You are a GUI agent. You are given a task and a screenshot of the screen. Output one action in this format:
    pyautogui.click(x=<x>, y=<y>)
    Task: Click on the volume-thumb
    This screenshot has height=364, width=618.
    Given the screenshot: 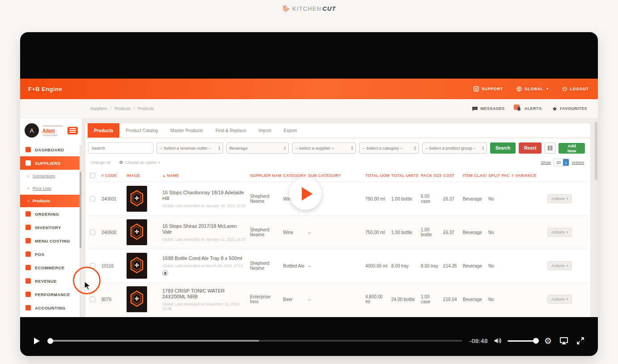 What is the action you would take?
    pyautogui.click(x=536, y=341)
    